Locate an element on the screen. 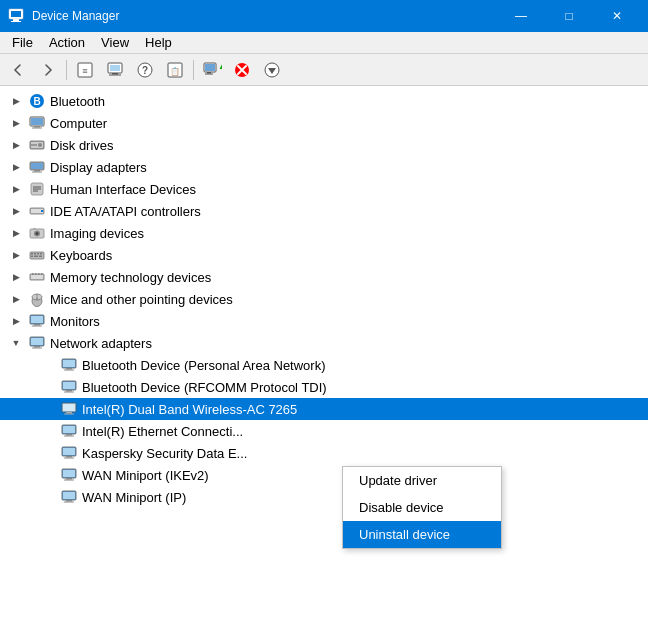  tree-item-hid: ▶ Human Interface Devices is located at coordinates (324, 189).